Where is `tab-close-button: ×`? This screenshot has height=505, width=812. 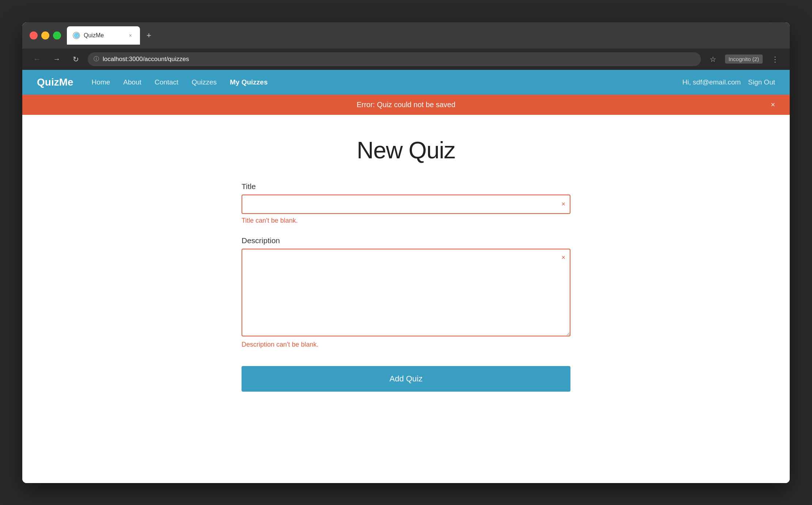 tab-close-button: × is located at coordinates (130, 35).